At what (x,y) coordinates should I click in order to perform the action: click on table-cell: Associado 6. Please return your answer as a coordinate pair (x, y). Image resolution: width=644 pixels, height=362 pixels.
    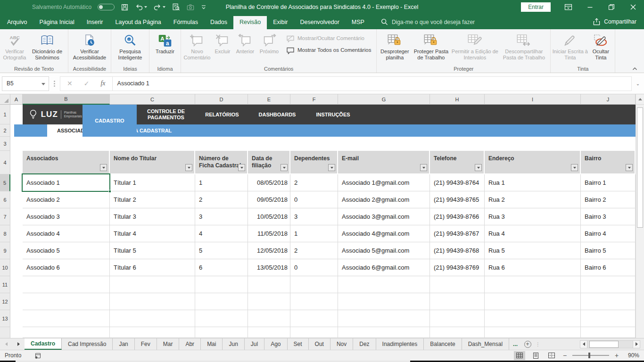
    Looking at the image, I should click on (66, 268).